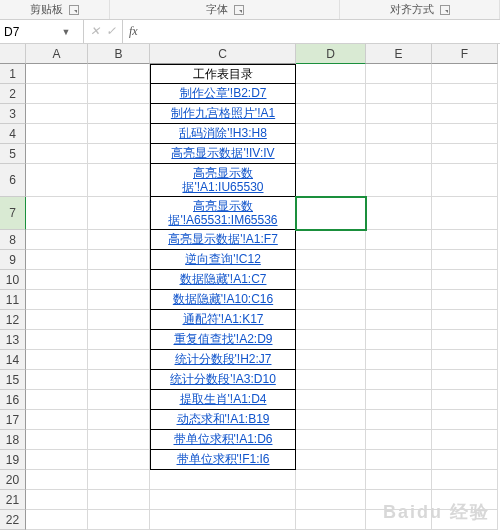  Describe the element at coordinates (223, 113) in the screenshot. I see `hyperlink: 制作九宫格照片'!A1` at that location.